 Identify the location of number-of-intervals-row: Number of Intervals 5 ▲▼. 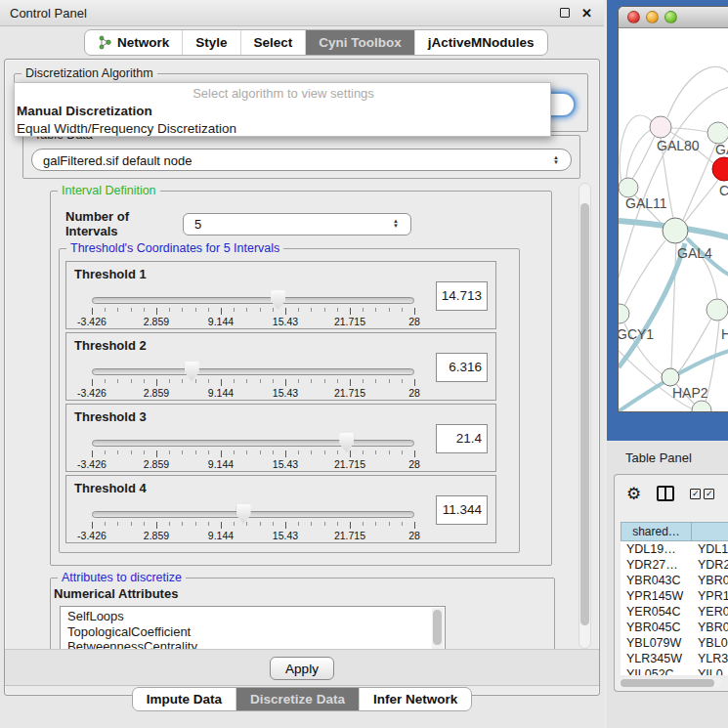
(309, 224).